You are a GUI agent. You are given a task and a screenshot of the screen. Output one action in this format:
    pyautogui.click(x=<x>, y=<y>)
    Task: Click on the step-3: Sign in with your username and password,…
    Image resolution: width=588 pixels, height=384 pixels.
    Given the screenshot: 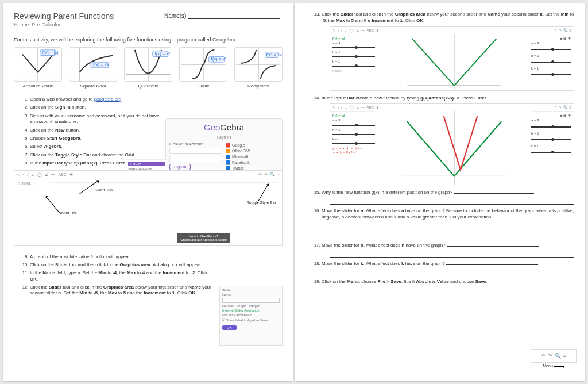 What is the action you would take?
    pyautogui.click(x=96, y=120)
    